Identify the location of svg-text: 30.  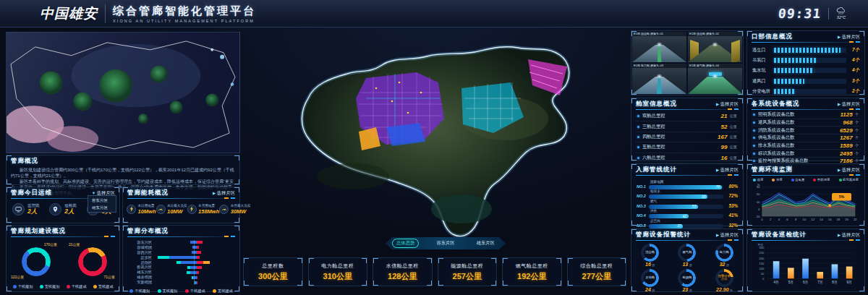
(758, 187).